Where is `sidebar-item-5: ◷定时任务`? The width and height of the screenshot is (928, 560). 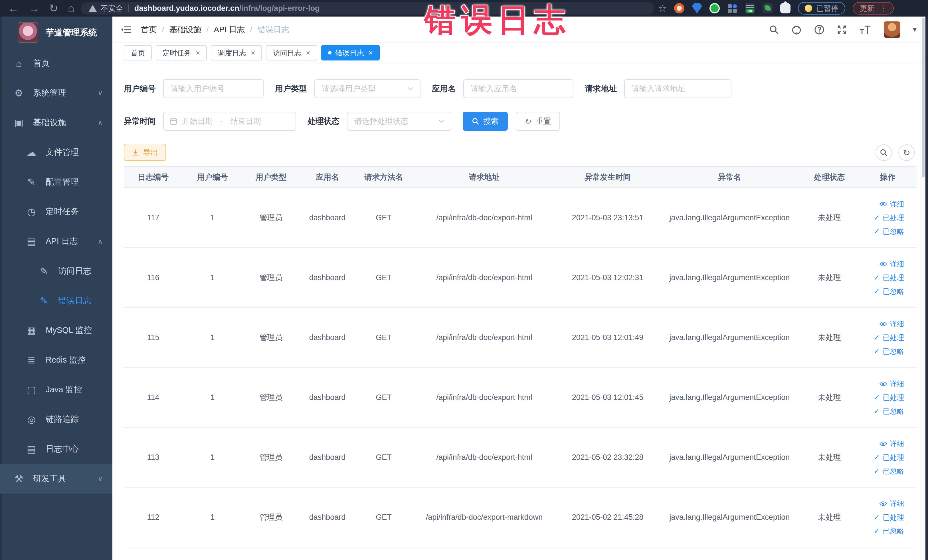 sidebar-item-5: ◷定时任务 is located at coordinates (56, 212).